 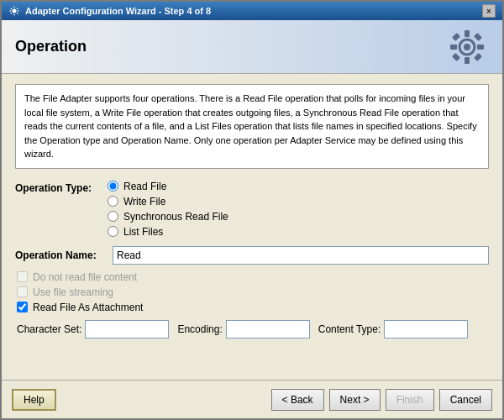 What do you see at coordinates (465, 400) in the screenshot?
I see `cancel-button: Cancel` at bounding box center [465, 400].